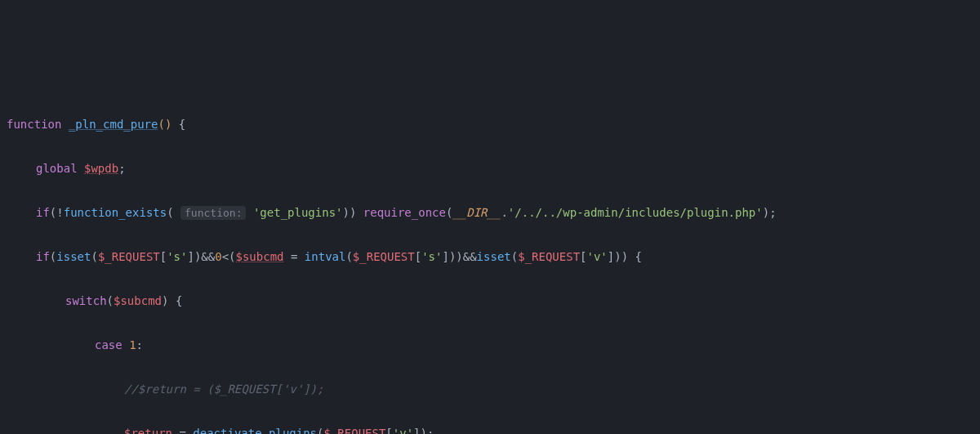 The width and height of the screenshot is (980, 434). I want to click on var-return: $return, so click(149, 430).